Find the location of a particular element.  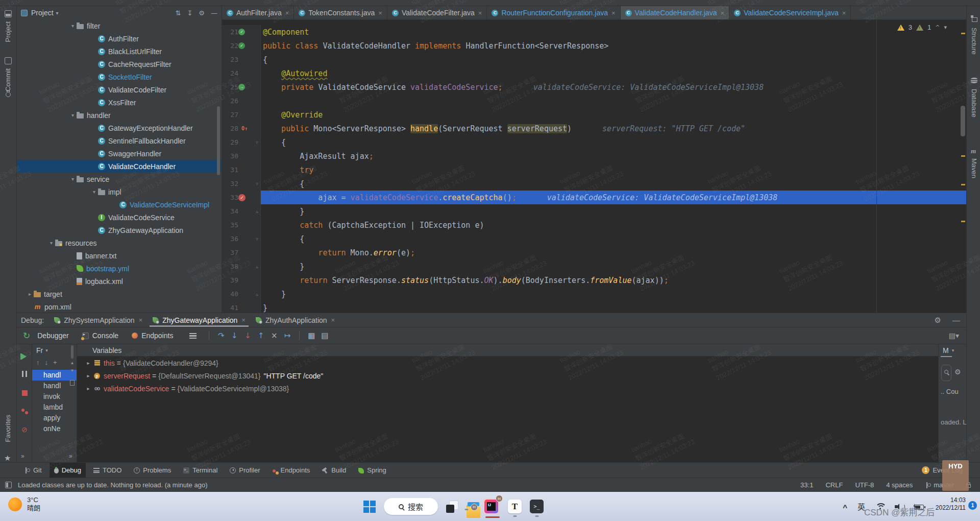

line-number: 38 is located at coordinates (230, 267).